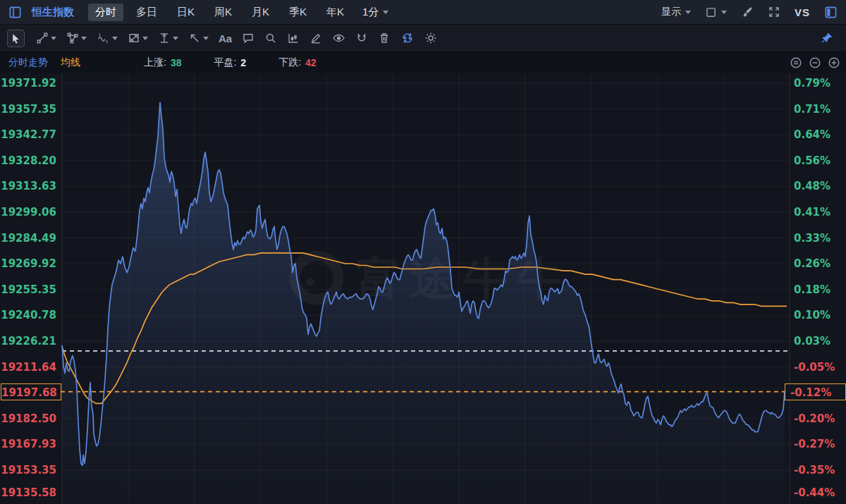 This screenshot has height=504, width=846. Describe the element at coordinates (423, 13) in the screenshot. I see `topbar: 恒生指数 分时多日日K周K月K季K年K 1分 显示` at that location.